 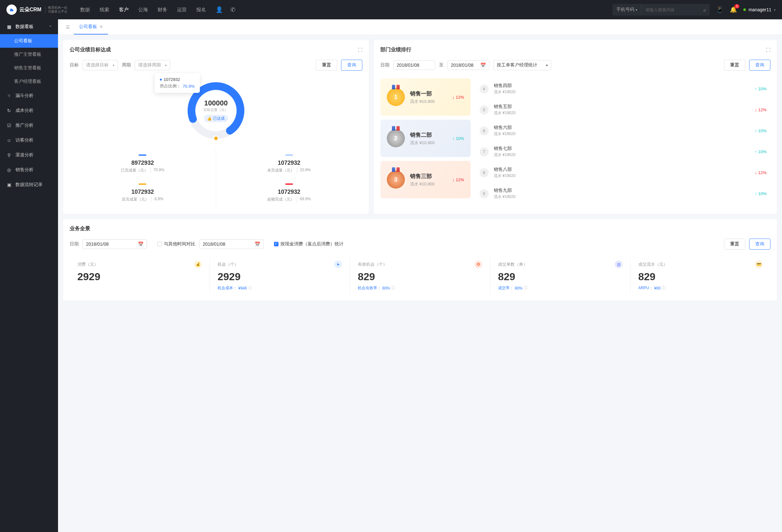 I want to click on rank-reset-button: 重置, so click(x=735, y=65).